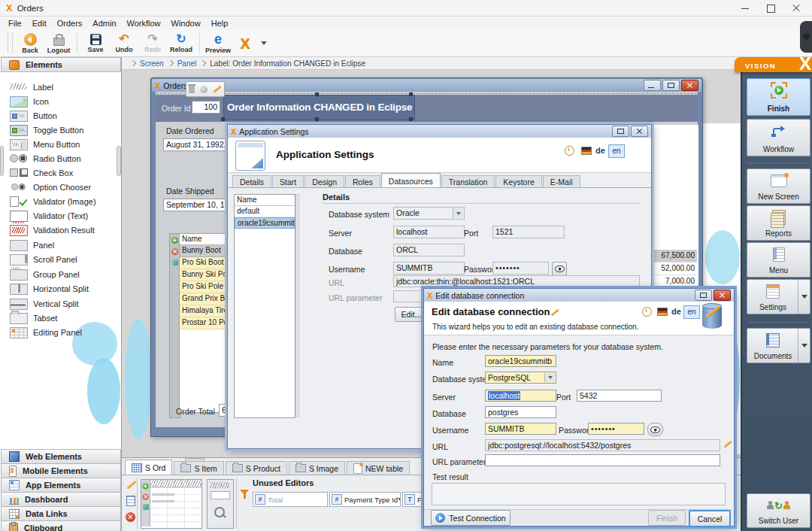 The height and width of the screenshot is (531, 812). I want to click on preview-button: e Preview, so click(218, 44).